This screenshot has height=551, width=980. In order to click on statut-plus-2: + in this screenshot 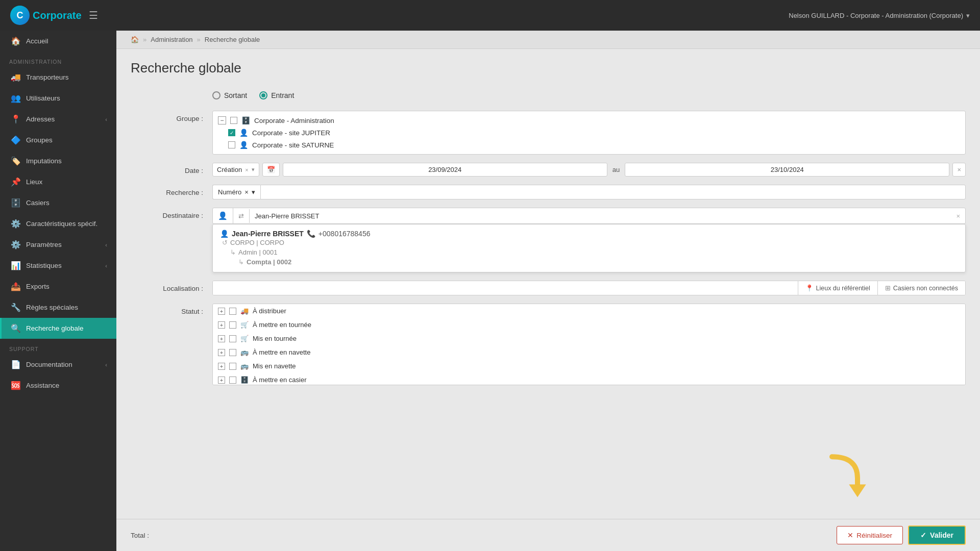, I will do `click(222, 339)`.